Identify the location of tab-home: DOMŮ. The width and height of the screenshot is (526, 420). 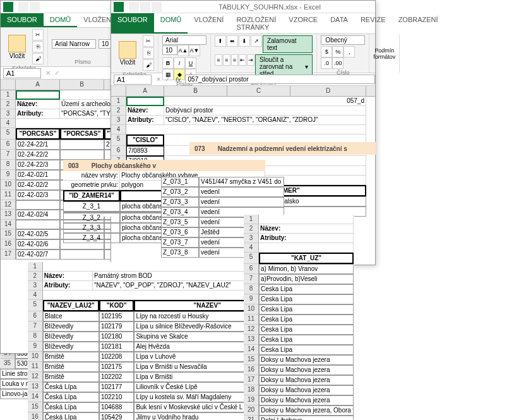
(171, 23).